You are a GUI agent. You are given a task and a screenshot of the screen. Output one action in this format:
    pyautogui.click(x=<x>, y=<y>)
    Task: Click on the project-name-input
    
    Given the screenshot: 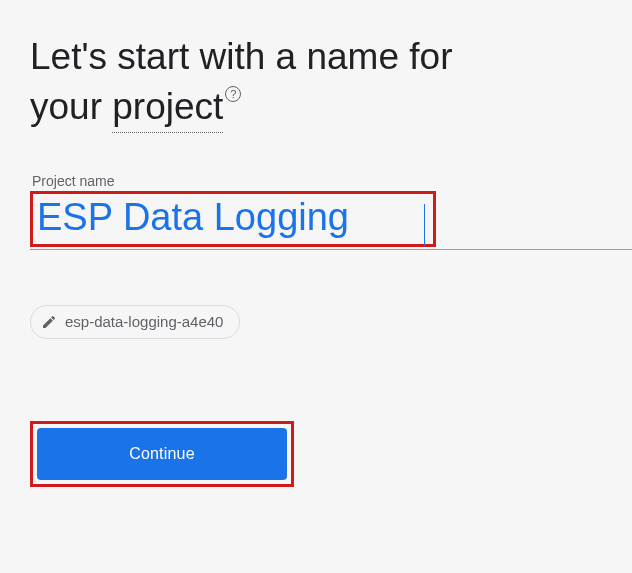 What is the action you would take?
    pyautogui.click(x=233, y=219)
    